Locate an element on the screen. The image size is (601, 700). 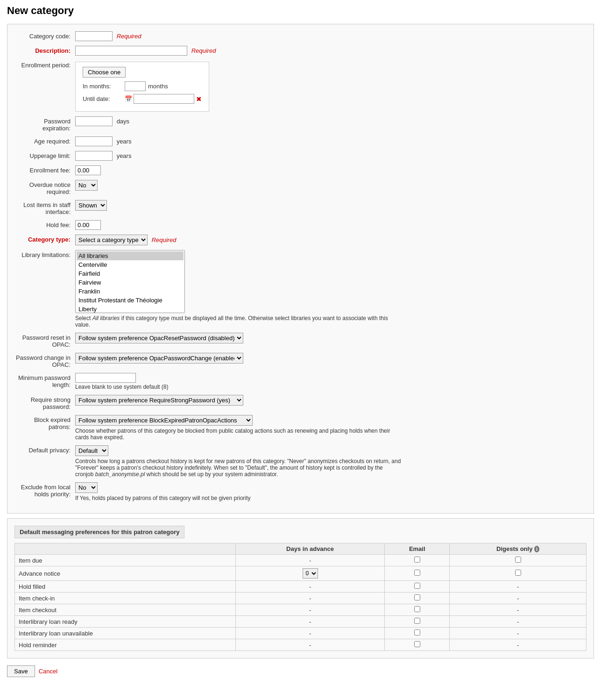
password-change-label: Password change in OPAC: is located at coordinates (45, 361).